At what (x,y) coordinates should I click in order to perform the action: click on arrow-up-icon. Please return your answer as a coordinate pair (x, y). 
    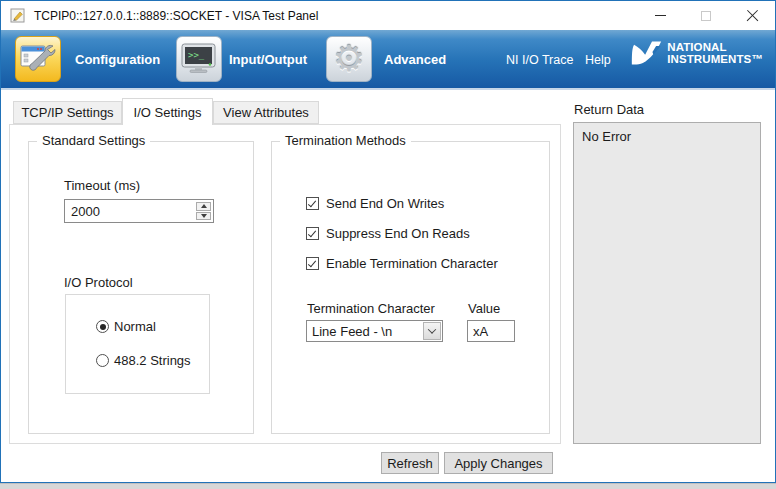
    Looking at the image, I should click on (204, 206).